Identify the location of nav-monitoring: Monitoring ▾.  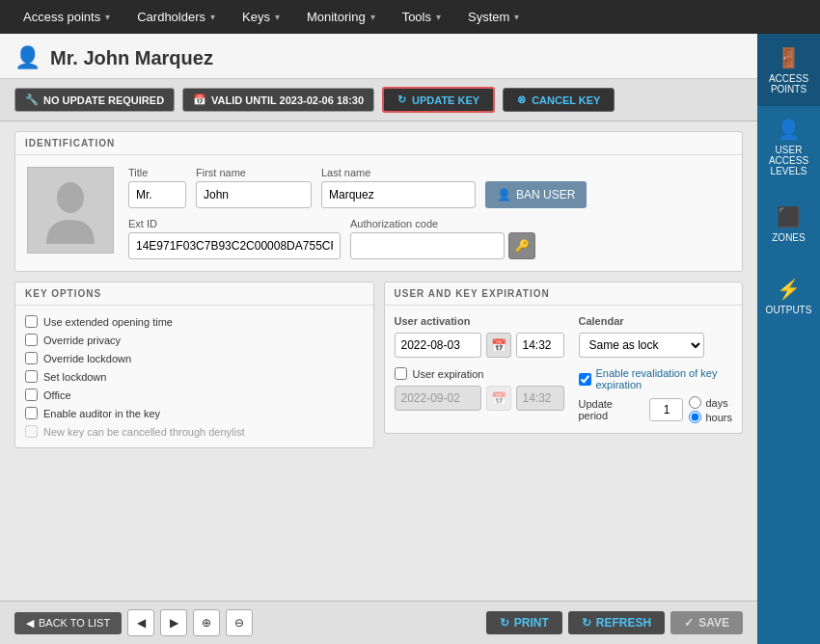
(342, 17).